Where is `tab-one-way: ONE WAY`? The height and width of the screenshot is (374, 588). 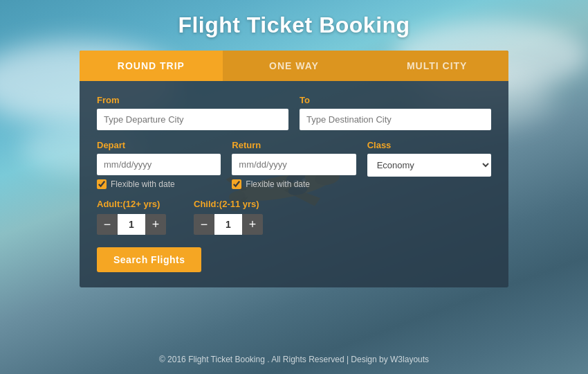
tab-one-way: ONE WAY is located at coordinates (295, 66).